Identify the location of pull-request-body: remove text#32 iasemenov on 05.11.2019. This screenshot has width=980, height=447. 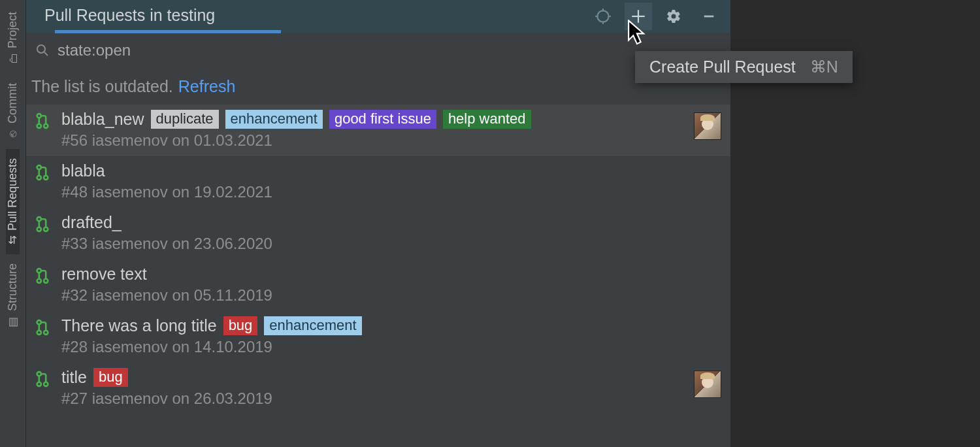
(391, 285).